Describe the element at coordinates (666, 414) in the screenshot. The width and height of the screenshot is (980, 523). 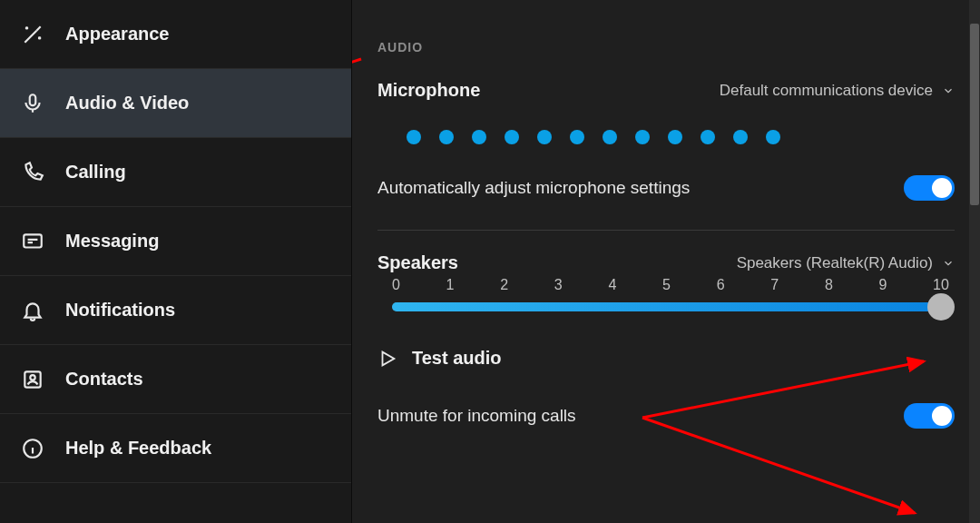
I see `unmute-row: Unmute for incoming calls` at that location.